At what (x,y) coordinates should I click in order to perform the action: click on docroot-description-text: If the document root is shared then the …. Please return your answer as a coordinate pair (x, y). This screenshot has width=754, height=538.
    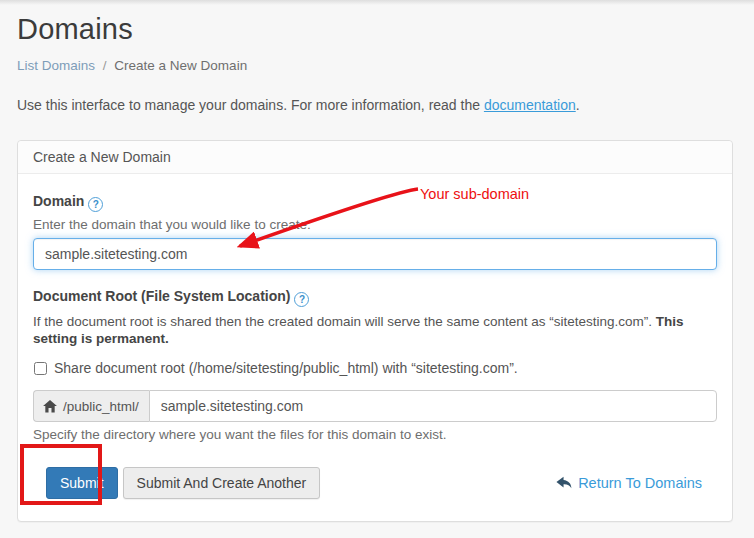
    Looking at the image, I should click on (344, 322).